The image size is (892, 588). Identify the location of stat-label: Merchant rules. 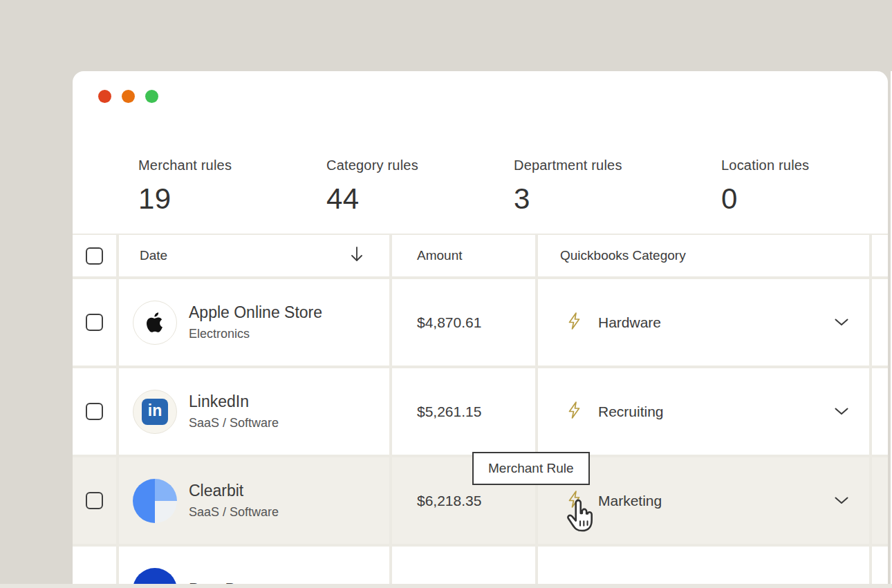
(185, 166).